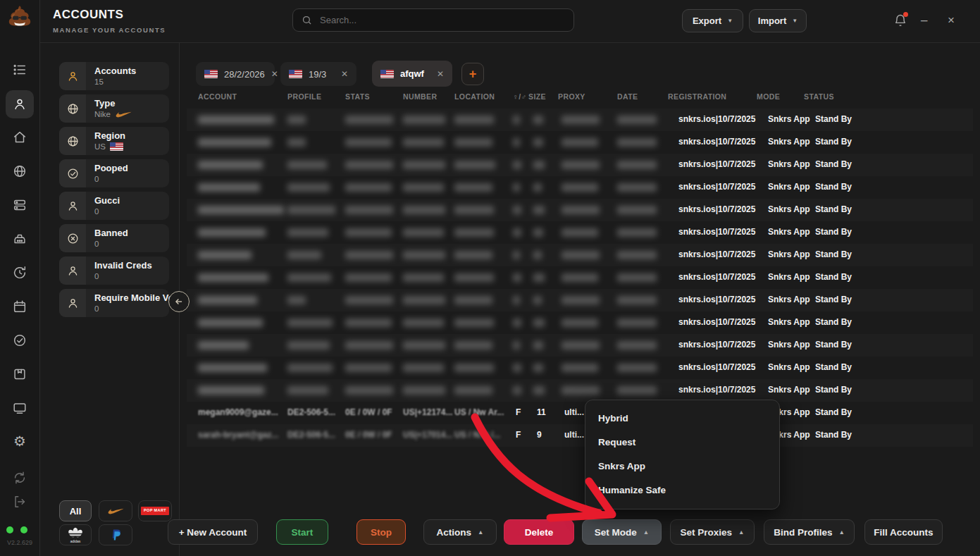  Describe the element at coordinates (10, 530) in the screenshot. I see `status-dot` at that location.